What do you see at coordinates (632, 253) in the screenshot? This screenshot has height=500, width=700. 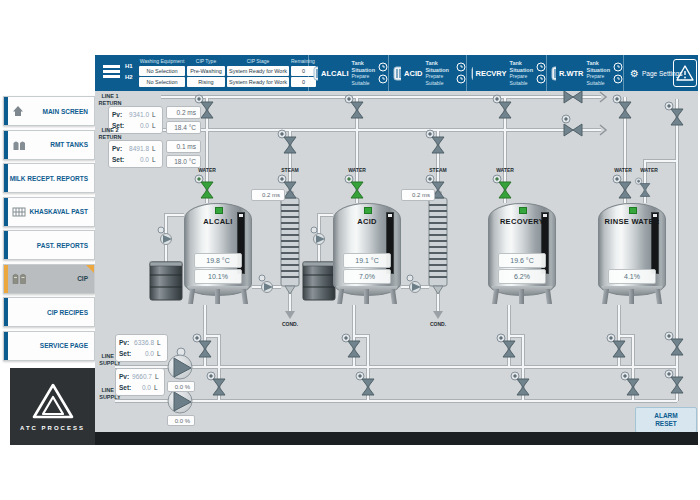 I see `tank-rinse-water: RINSE WATER 4.1%` at bounding box center [632, 253].